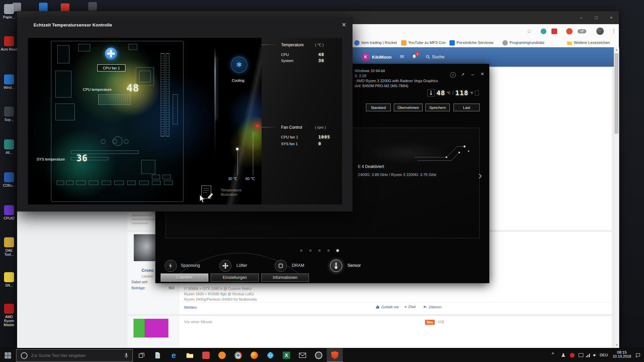 This screenshot has width=644, height=362. Describe the element at coordinates (238, 355) in the screenshot. I see `app-chrome` at that location.